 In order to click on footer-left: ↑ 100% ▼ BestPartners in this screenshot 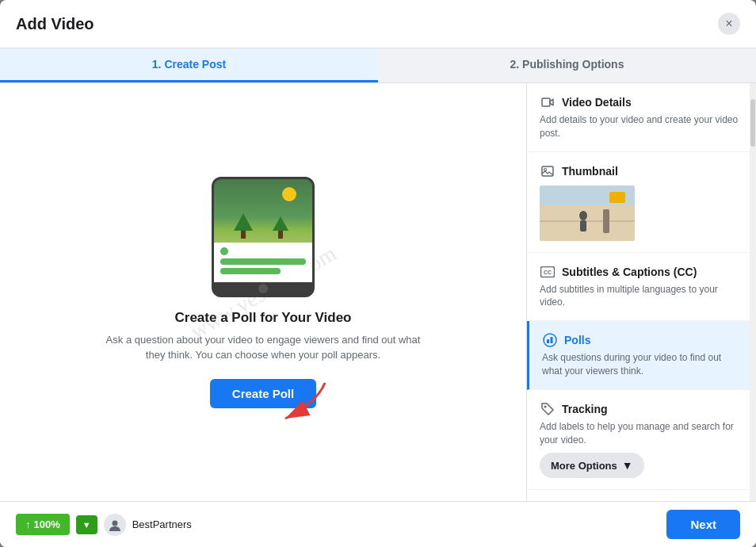, I will do `click(104, 525)`.